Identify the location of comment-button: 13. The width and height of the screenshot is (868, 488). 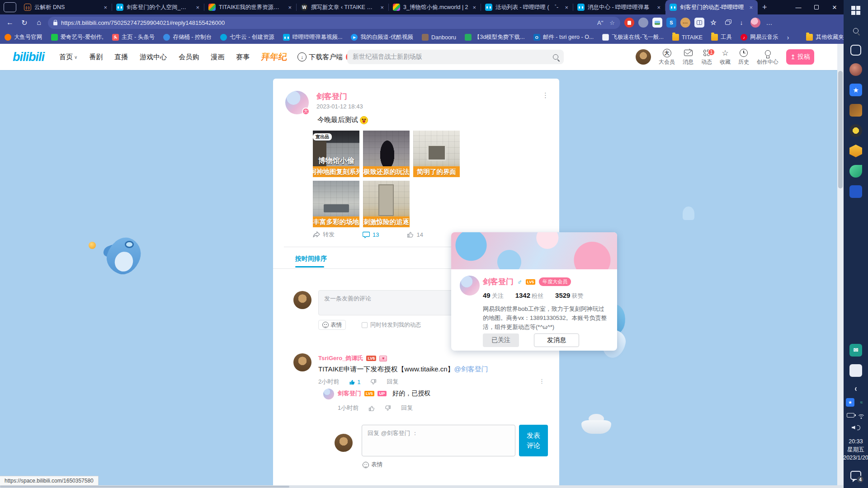
(371, 235).